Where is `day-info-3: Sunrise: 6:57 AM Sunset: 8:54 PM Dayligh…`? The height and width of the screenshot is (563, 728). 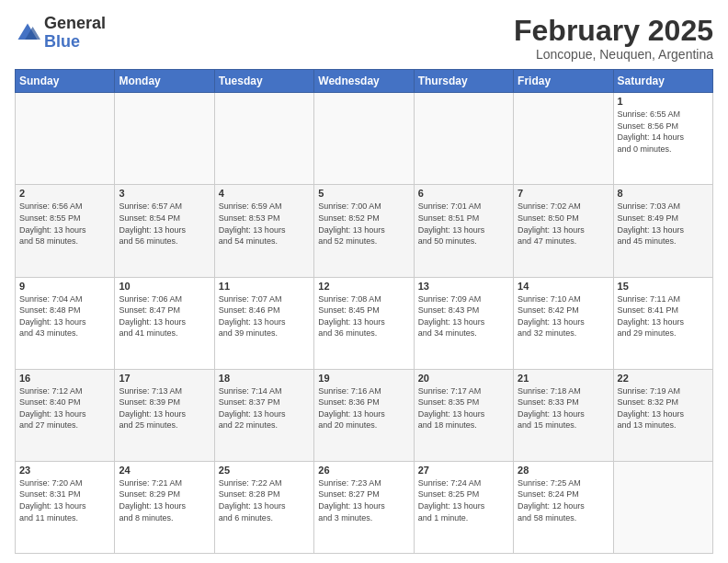
day-info-3: Sunrise: 6:57 AM Sunset: 8:54 PM Dayligh… is located at coordinates (164, 224).